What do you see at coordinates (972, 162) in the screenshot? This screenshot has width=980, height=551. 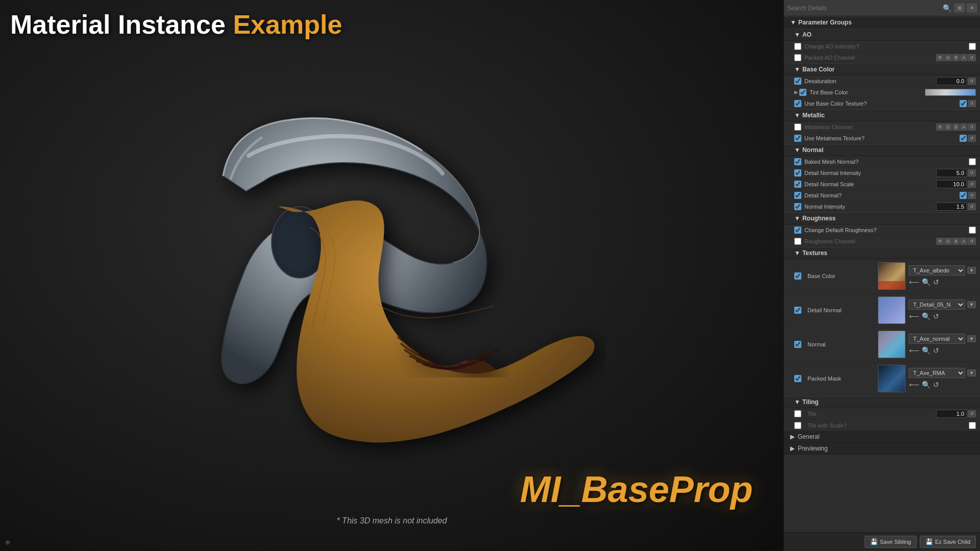 I see `baked-mesh-normal-val-checkbox` at bounding box center [972, 162].